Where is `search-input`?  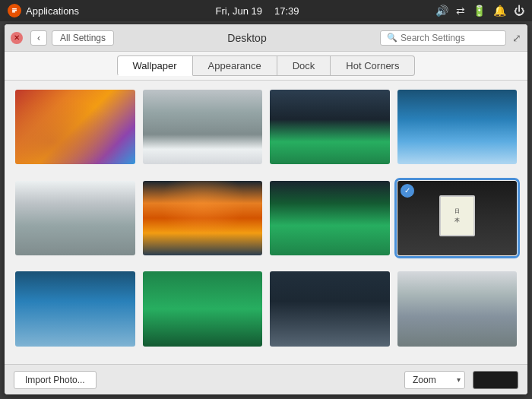 search-input is located at coordinates (450, 38).